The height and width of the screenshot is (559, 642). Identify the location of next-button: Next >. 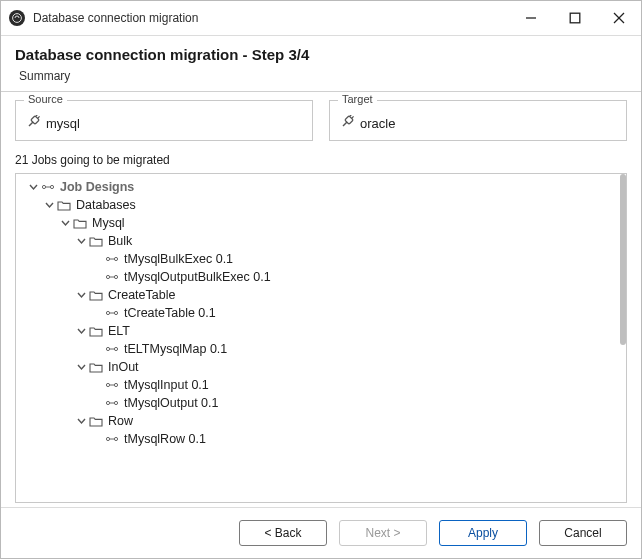
(383, 533).